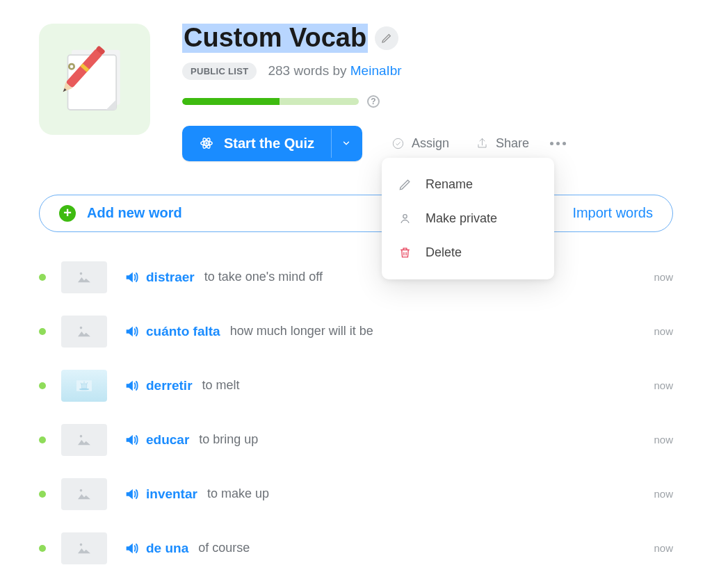 Image resolution: width=712 pixels, height=588 pixels. Describe the element at coordinates (387, 38) in the screenshot. I see `edit-title-button` at that location.